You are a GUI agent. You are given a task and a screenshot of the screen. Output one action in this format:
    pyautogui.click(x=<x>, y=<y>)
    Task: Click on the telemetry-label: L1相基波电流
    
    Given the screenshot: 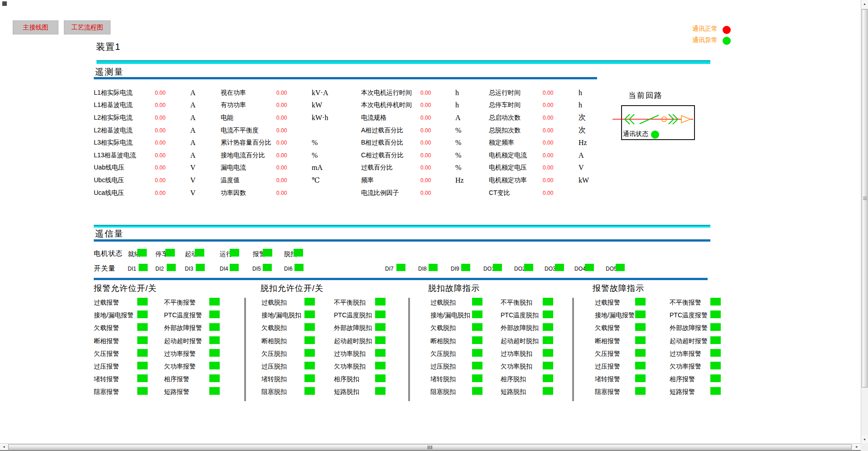 What is the action you would take?
    pyautogui.click(x=124, y=105)
    